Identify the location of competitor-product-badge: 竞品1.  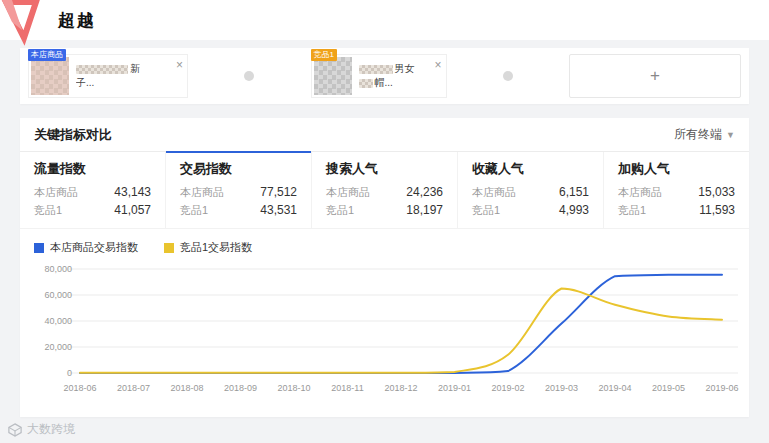
(324, 55).